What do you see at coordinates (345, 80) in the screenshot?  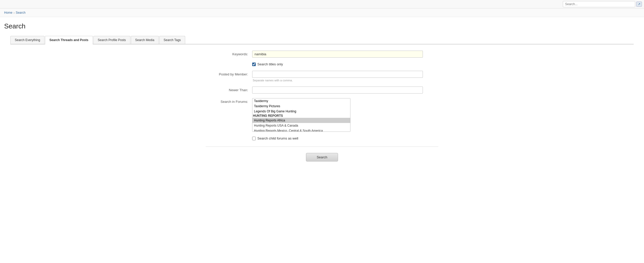 I see `posted-by-hint: Separate names with a comma.` at bounding box center [345, 80].